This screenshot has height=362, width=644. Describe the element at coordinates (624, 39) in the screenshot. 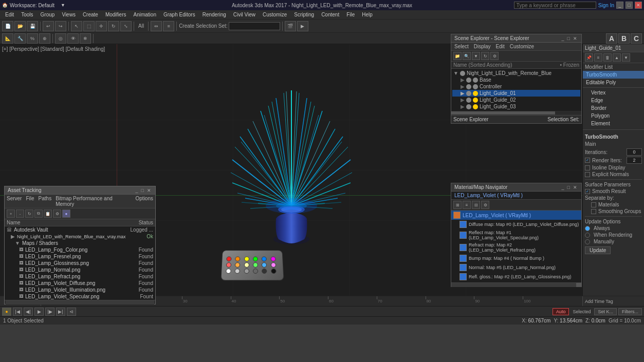

I see `char-B-btn: B` at that location.